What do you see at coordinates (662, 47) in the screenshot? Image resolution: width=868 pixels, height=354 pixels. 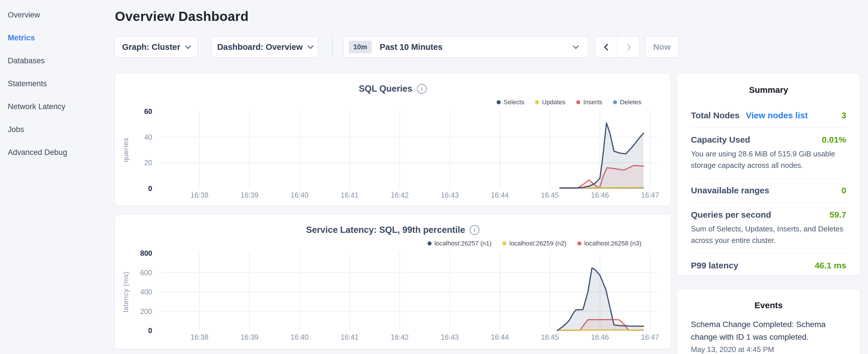 I see `now-button: Now` at bounding box center [662, 47].